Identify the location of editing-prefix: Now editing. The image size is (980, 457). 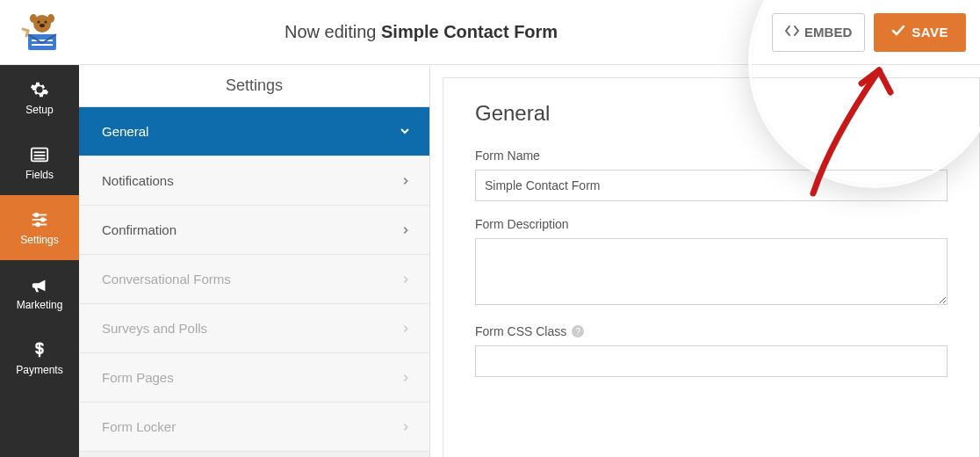
(333, 32).